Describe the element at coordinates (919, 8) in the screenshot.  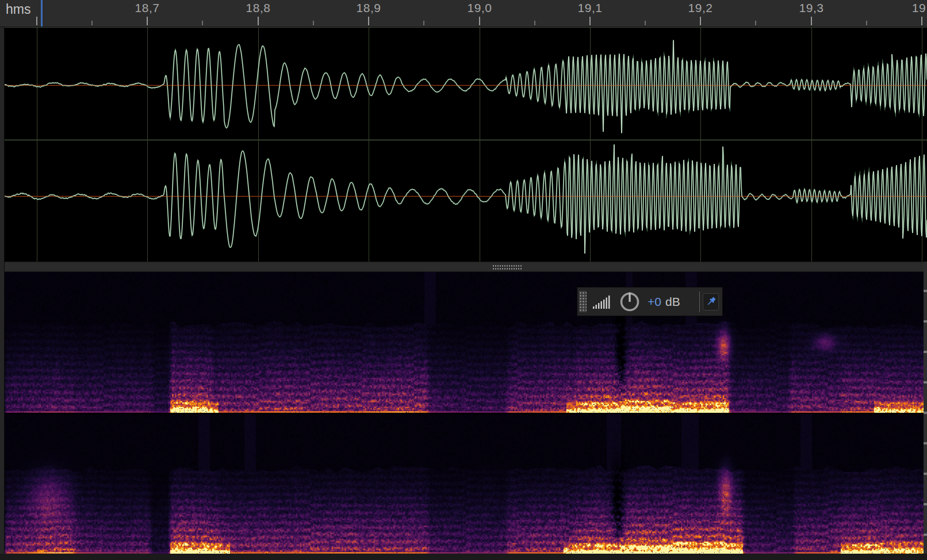
I see `ruler-time-label: 19` at that location.